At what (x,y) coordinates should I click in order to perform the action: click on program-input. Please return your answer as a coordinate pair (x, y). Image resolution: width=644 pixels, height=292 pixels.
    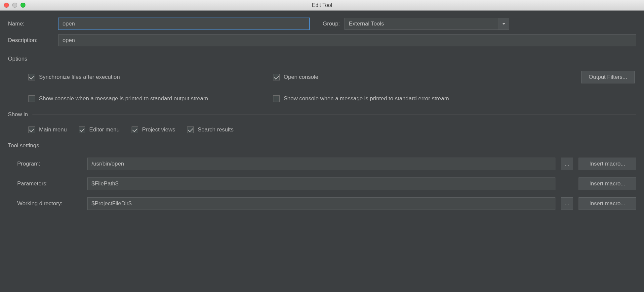
    Looking at the image, I should click on (321, 164).